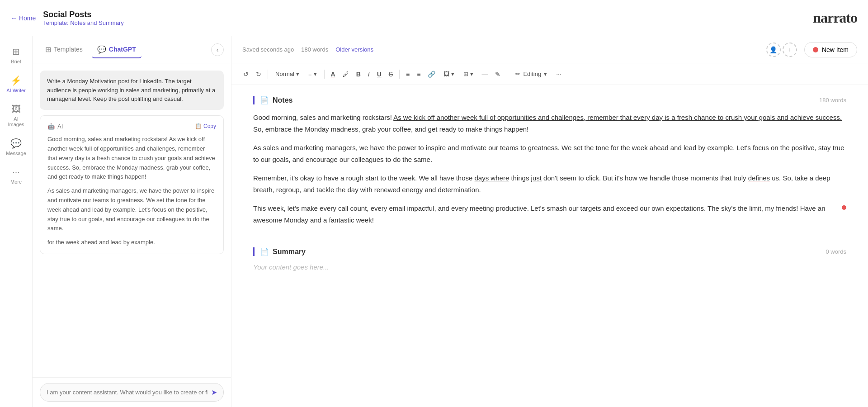 This screenshot has height=407, width=868. Describe the element at coordinates (16, 222) in the screenshot. I see `icon-sidebar: ⊞ Brief ⚡ AI Writer 🖼 AI Images 💬 Messag…` at that location.